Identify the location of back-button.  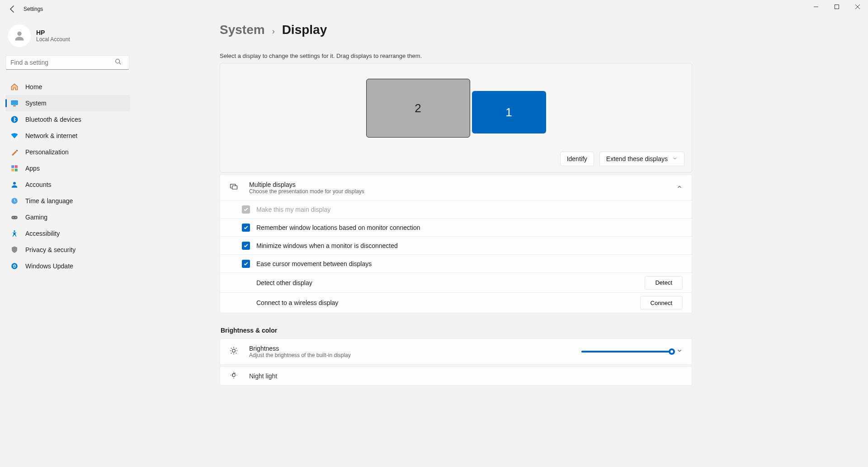
(13, 9).